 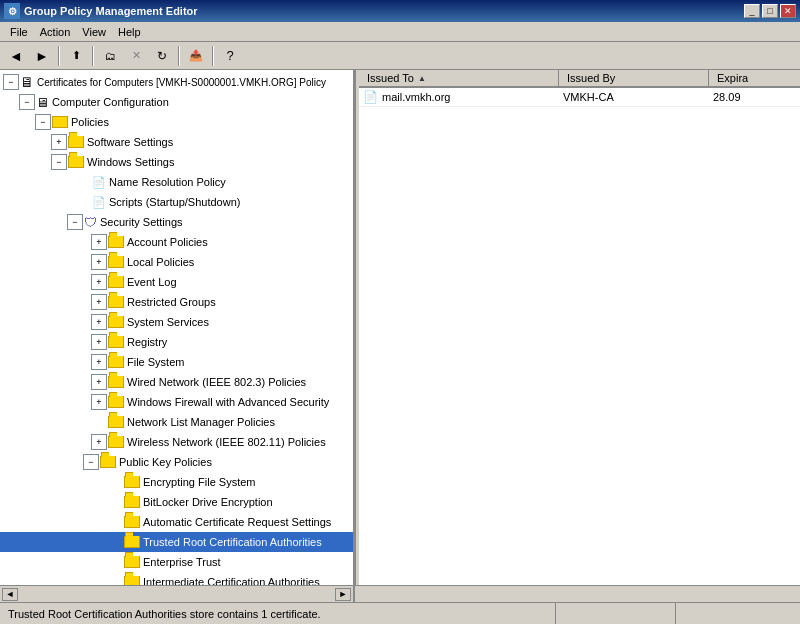 What do you see at coordinates (11, 82) in the screenshot?
I see `root-expand: −` at bounding box center [11, 82].